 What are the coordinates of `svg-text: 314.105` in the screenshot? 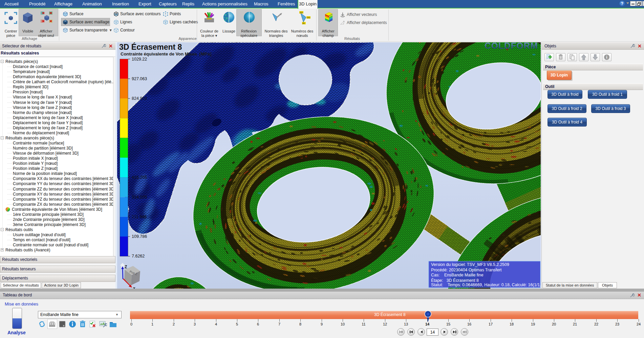 It's located at (139, 197).